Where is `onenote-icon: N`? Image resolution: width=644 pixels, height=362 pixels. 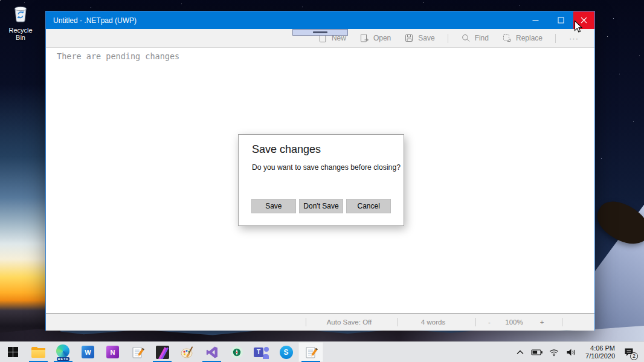 onenote-icon: N is located at coordinates (112, 352).